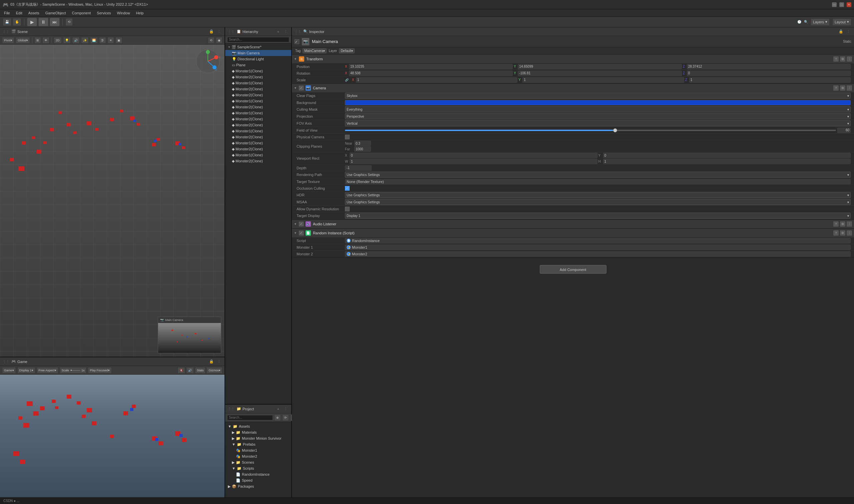  I want to click on hierarchy-search, so click(258, 40).